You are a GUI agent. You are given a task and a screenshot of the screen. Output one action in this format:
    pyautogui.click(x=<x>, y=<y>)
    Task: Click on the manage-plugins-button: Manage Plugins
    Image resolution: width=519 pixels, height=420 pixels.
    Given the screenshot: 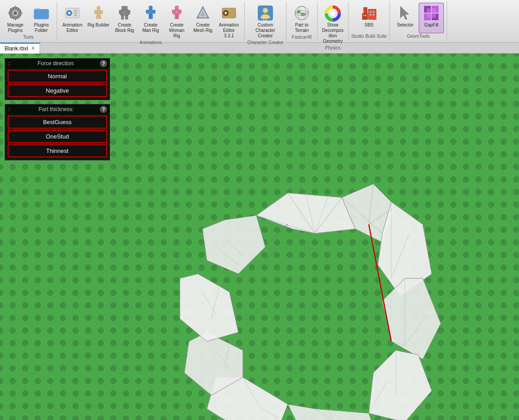 What is the action you would take?
    pyautogui.click(x=15, y=19)
    